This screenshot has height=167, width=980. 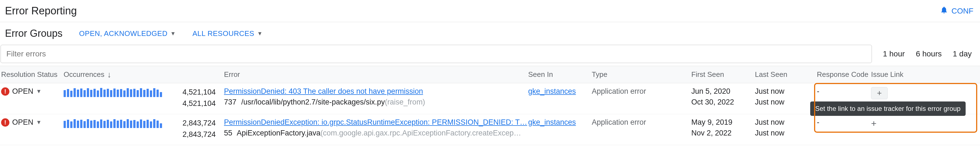 I want to click on subheader: Error Groups OPEN, ACKNOWLEDGED ▼ ALL RE…, so click(x=490, y=33).